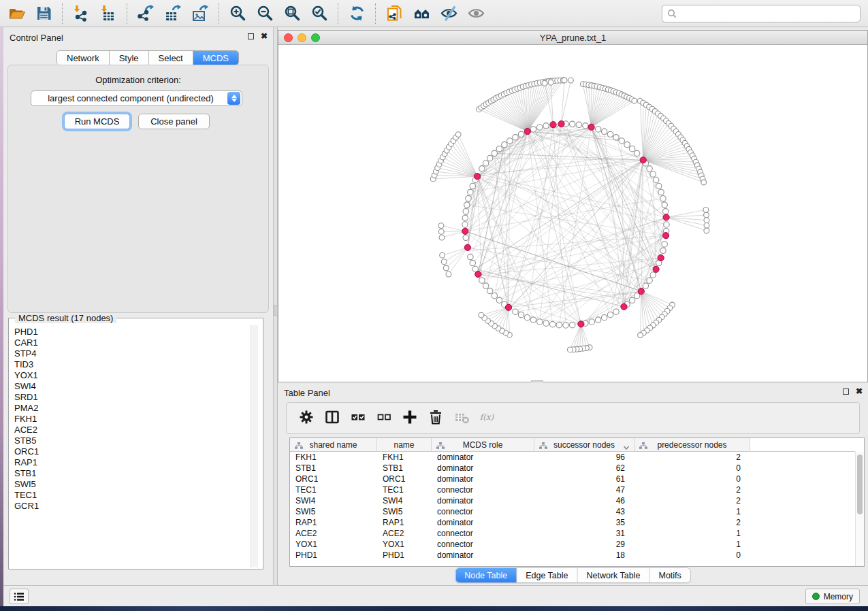 This screenshot has width=868, height=611. What do you see at coordinates (216, 58) in the screenshot?
I see `tab-mcds: MCDS` at bounding box center [216, 58].